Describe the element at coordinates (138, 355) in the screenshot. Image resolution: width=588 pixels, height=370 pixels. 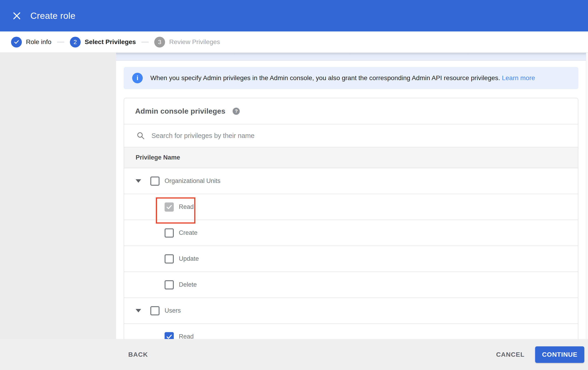
I see `back-button: BACK` at that location.